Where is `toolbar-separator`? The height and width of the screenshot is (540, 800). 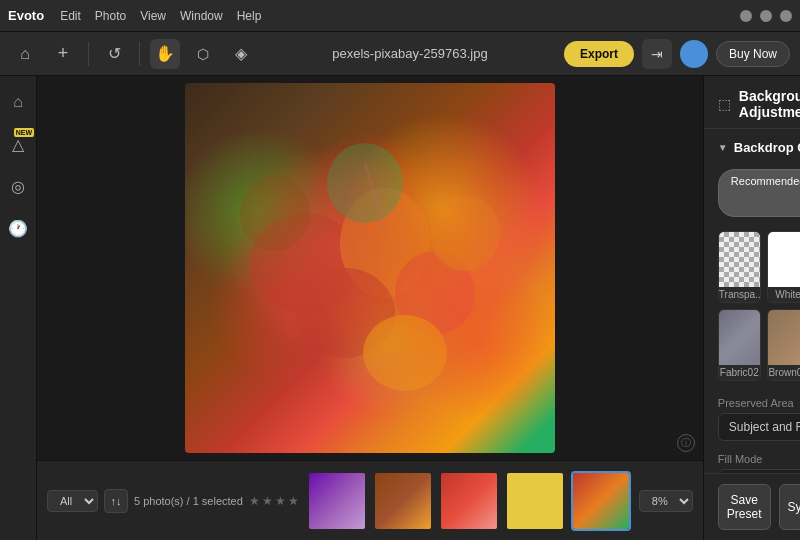 toolbar-separator is located at coordinates (88, 54).